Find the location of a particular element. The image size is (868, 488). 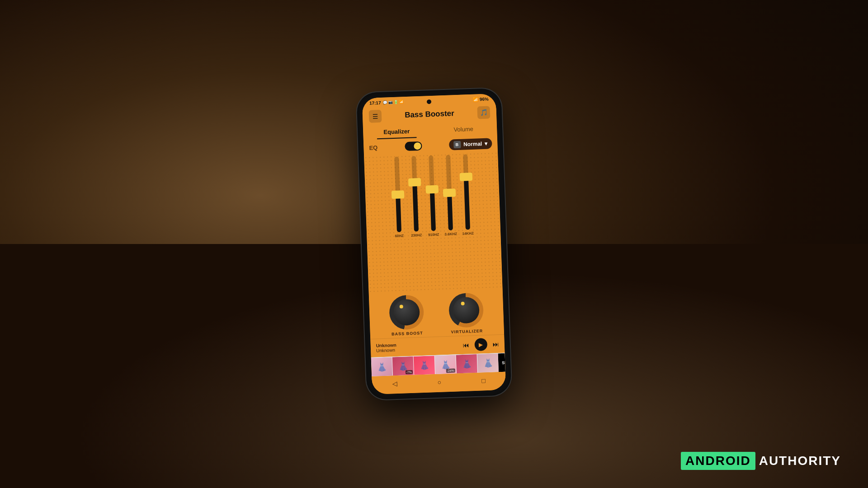

settings-button: 🎵 is located at coordinates (484, 113).